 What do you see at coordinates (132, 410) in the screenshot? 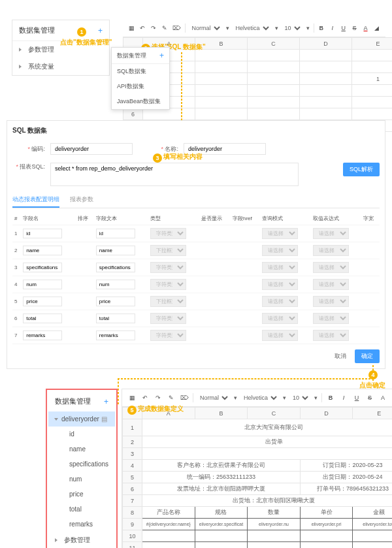
I see `step-5-badge: 5` at bounding box center [132, 410].